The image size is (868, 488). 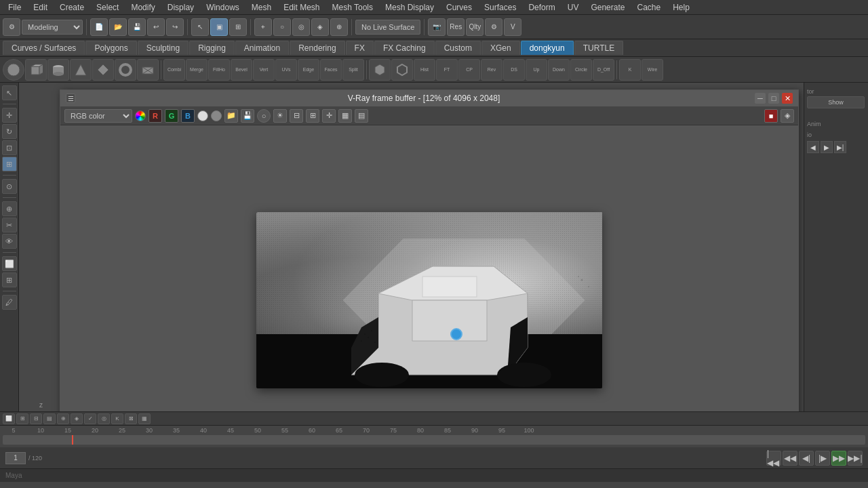 I want to click on menu-help: Help, so click(x=681, y=7).